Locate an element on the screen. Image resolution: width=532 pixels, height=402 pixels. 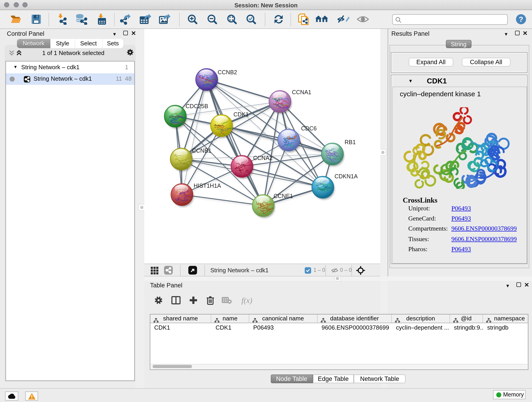
svg-text: CDC6 is located at coordinates (309, 128).